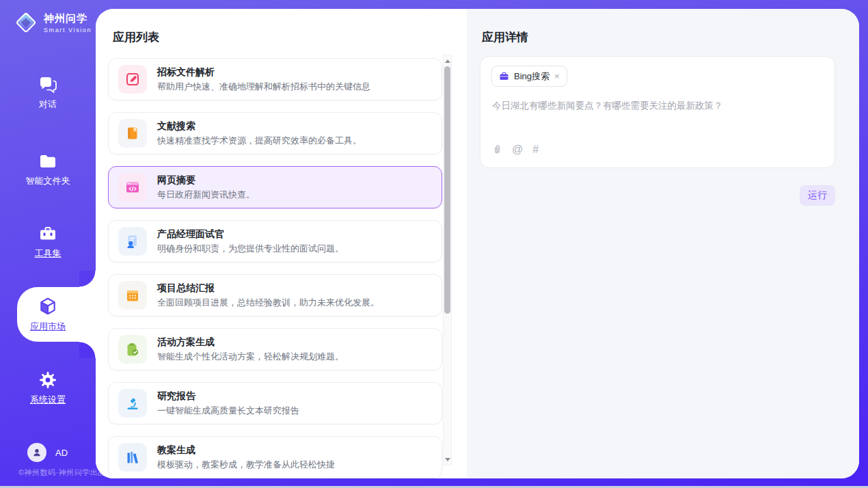 The height and width of the screenshot is (488, 868). I want to click on cube-icon, so click(48, 306).